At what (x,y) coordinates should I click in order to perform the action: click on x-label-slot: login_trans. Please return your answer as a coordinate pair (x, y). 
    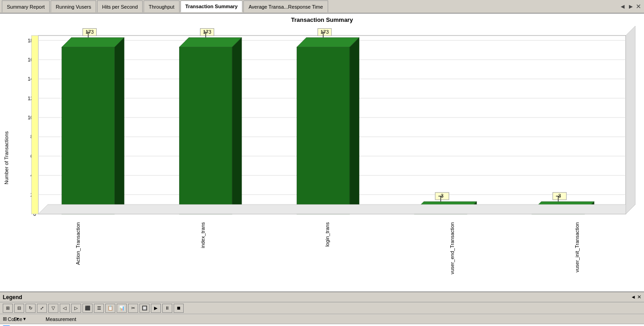
    Looking at the image, I should click on (328, 234).